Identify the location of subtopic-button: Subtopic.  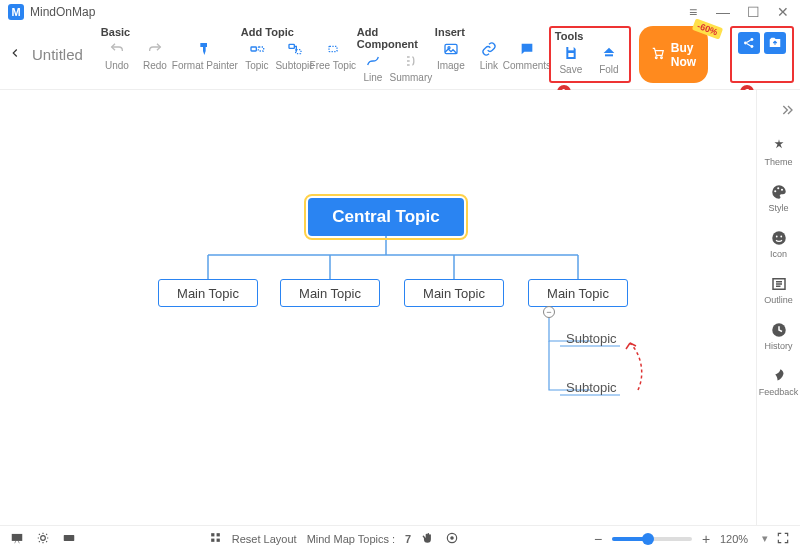
(295, 56).